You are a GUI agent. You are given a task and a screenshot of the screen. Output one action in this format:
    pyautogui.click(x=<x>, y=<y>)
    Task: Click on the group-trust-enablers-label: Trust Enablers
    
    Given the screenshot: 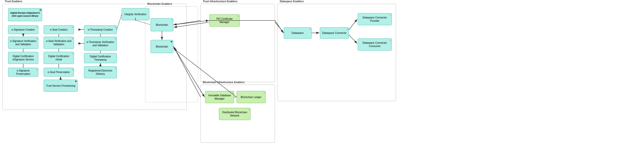 What is the action you would take?
    pyautogui.click(x=14, y=2)
    